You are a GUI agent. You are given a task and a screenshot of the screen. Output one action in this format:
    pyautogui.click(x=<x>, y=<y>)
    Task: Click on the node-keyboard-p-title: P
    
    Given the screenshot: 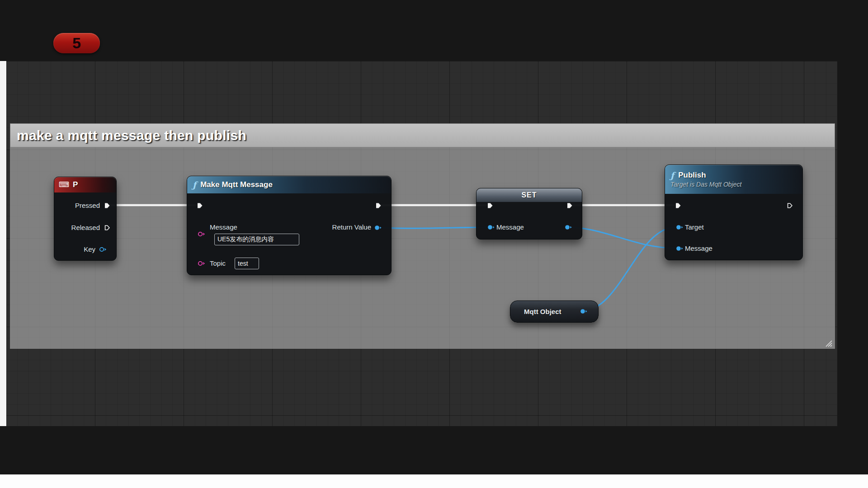 What is the action you would take?
    pyautogui.click(x=75, y=185)
    